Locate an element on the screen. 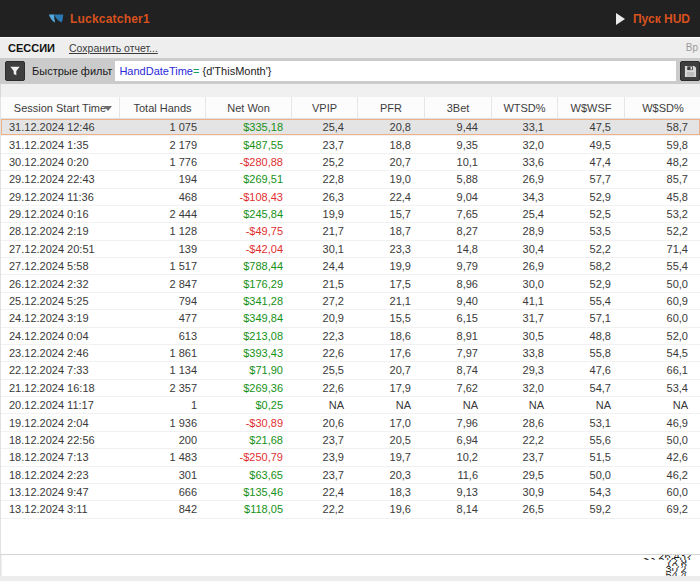  cell-3bet: 9,13 is located at coordinates (458, 492).